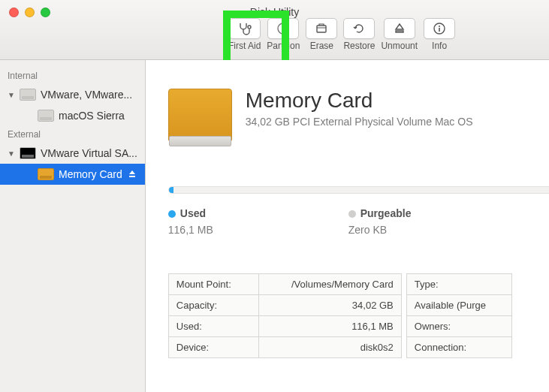 Image resolution: width=549 pixels, height=392 pixels. I want to click on window-title: Disk Utility, so click(275, 12).